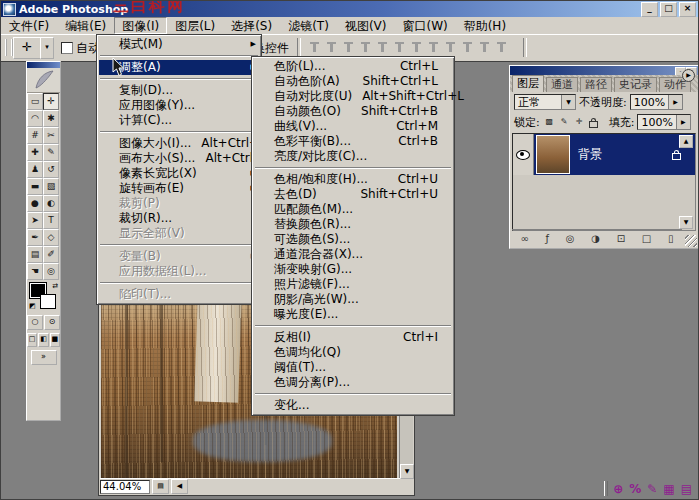  Describe the element at coordinates (51, 170) in the screenshot. I see `history-brush-tool: ↺` at that location.